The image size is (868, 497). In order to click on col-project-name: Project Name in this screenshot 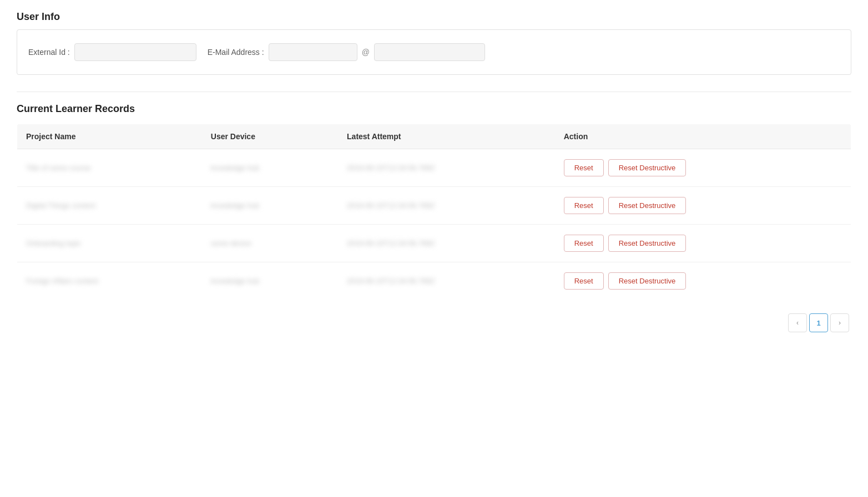, I will do `click(110, 136)`.